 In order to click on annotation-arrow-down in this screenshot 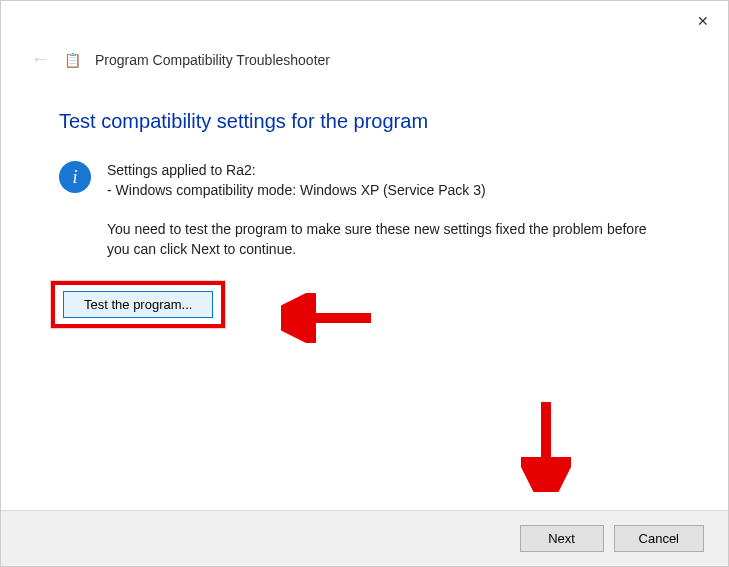, I will do `click(546, 442)`.